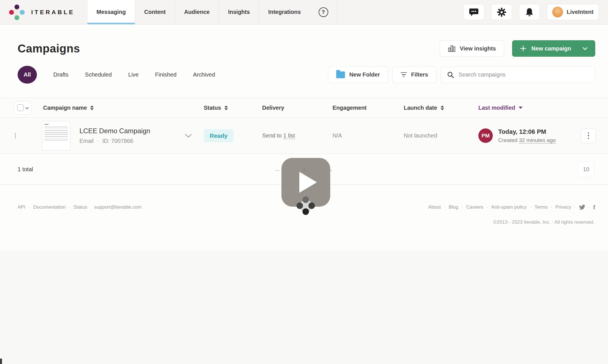 This screenshot has height=364, width=608. Describe the element at coordinates (518, 75) in the screenshot. I see `search-campaigns-box` at that location.